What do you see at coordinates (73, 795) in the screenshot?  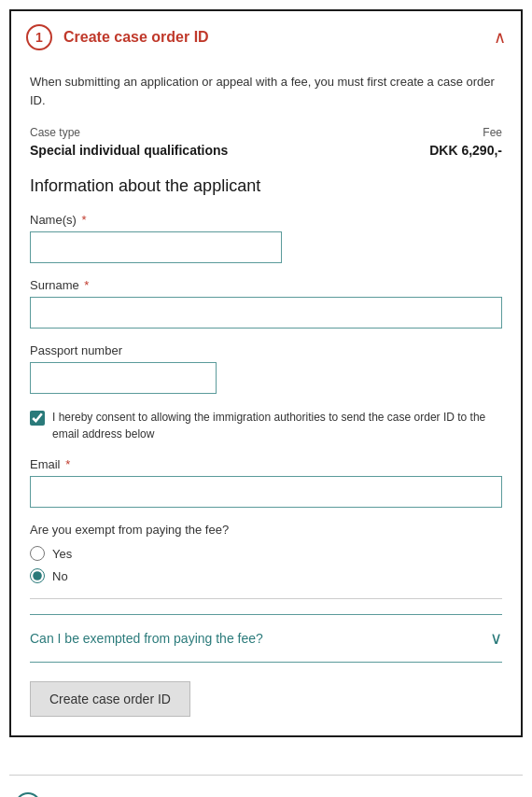 I see `section-2-header-left: 2 Pay the fee` at bounding box center [73, 795].